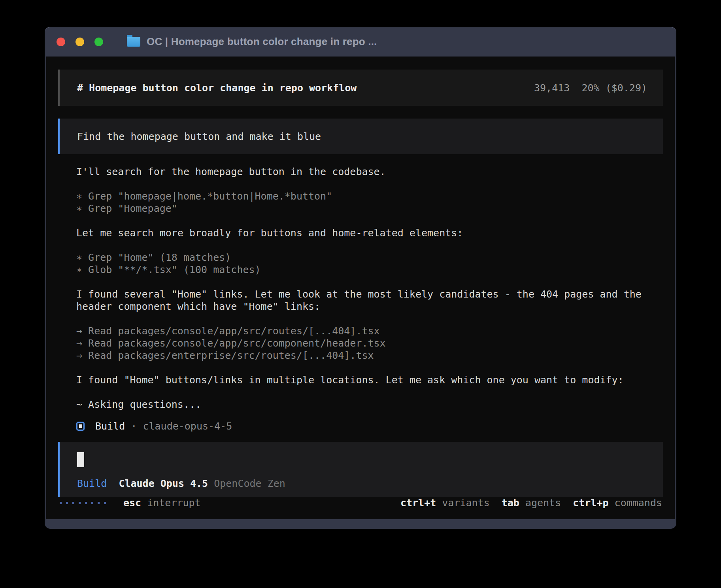  What do you see at coordinates (591, 88) in the screenshot?
I see `session-stats: 39,413 20% ($0.29)` at bounding box center [591, 88].